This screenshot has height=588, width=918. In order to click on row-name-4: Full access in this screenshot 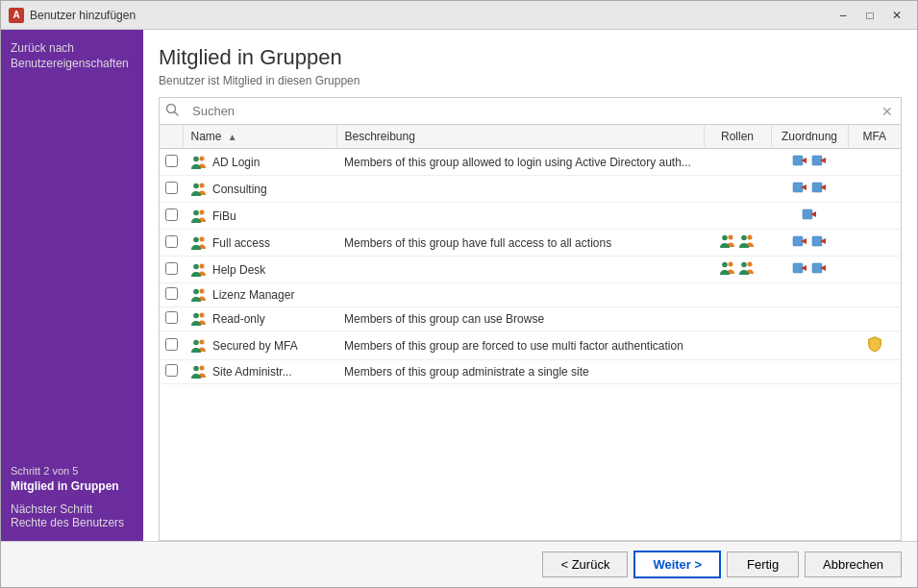, I will do `click(260, 243)`.